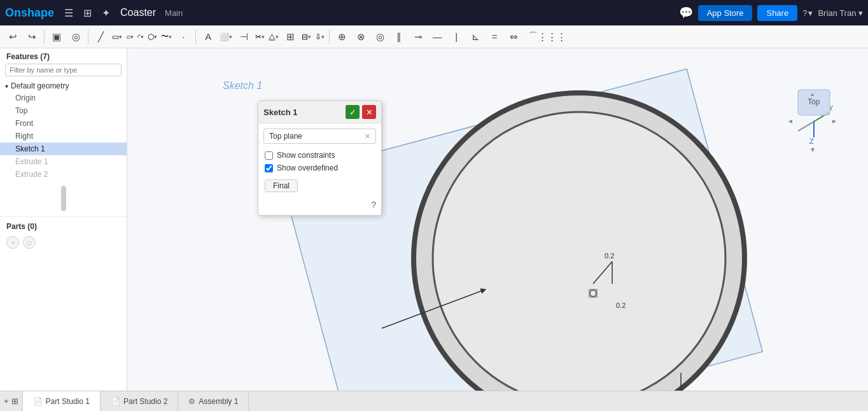 The width and height of the screenshot is (868, 411). What do you see at coordinates (812, 141) in the screenshot?
I see `svg-text: Z` at bounding box center [812, 141].